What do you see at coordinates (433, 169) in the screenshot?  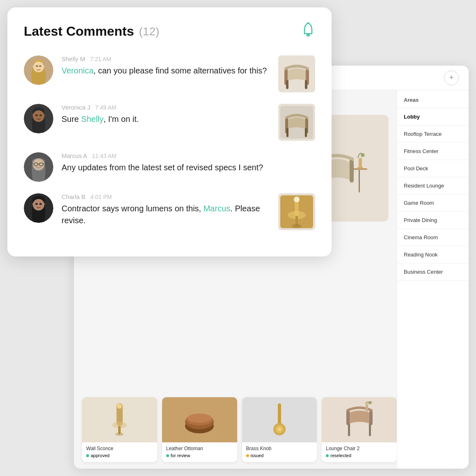 I see `area-item-pool-deck: Pool Deck` at bounding box center [433, 169].